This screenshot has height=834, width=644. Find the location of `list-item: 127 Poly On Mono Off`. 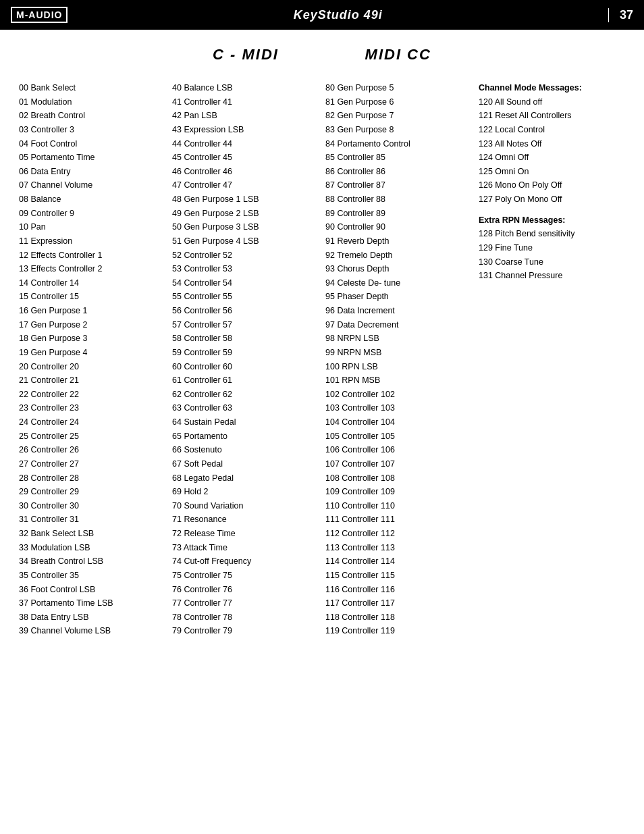

list-item: 127 Poly On Mono Off is located at coordinates (552, 200).